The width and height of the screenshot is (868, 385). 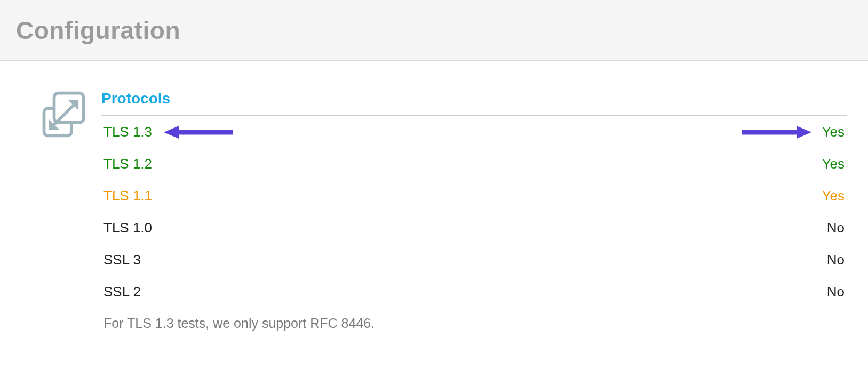 I want to click on section-title: Protocols, so click(x=474, y=102).